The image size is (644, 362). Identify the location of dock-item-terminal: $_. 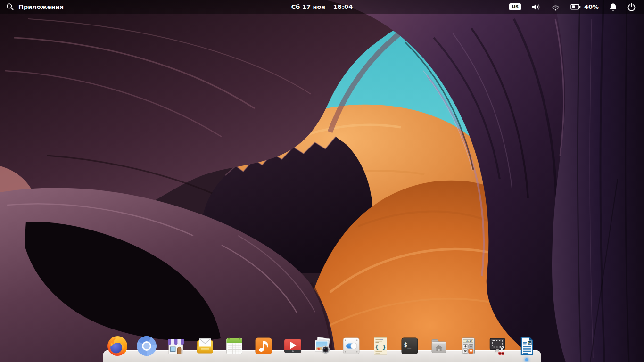
(410, 346).